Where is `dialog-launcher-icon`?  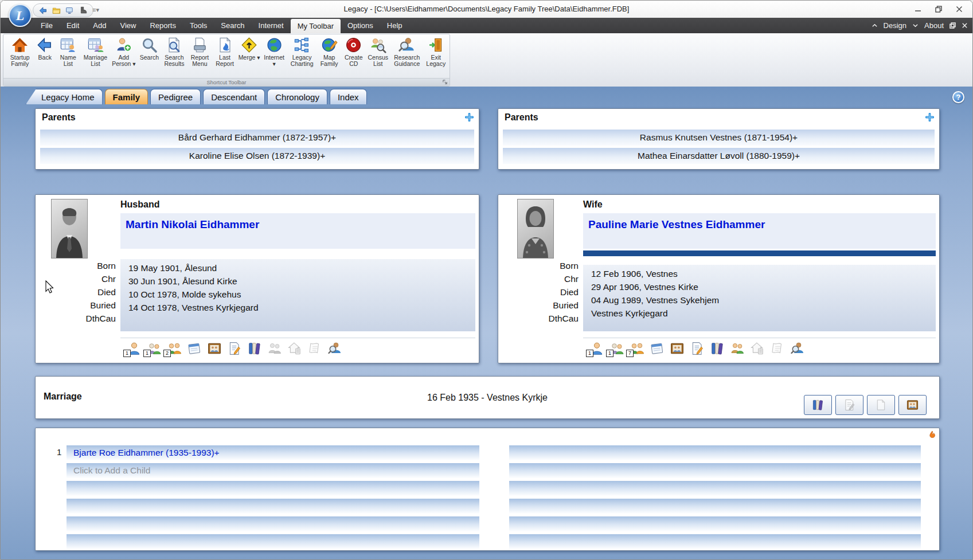 dialog-launcher-icon is located at coordinates (445, 83).